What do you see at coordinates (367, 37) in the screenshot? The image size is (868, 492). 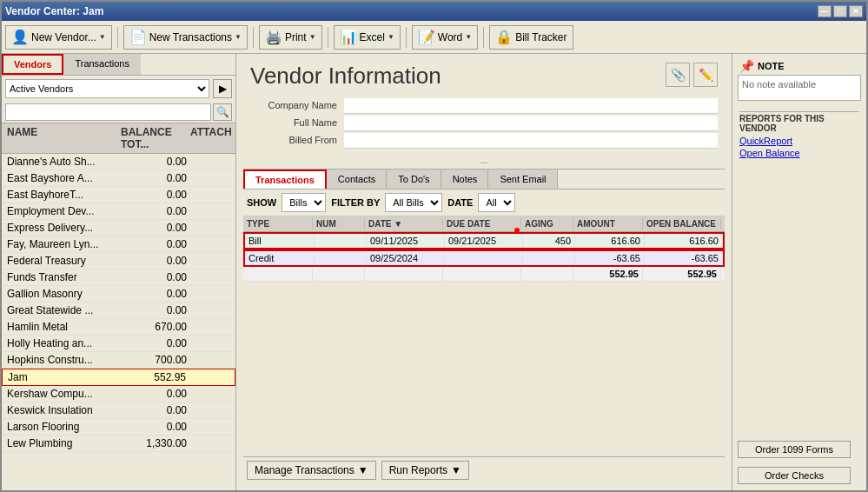 I see `excel-button: 📊 Excel ▼` at bounding box center [367, 37].